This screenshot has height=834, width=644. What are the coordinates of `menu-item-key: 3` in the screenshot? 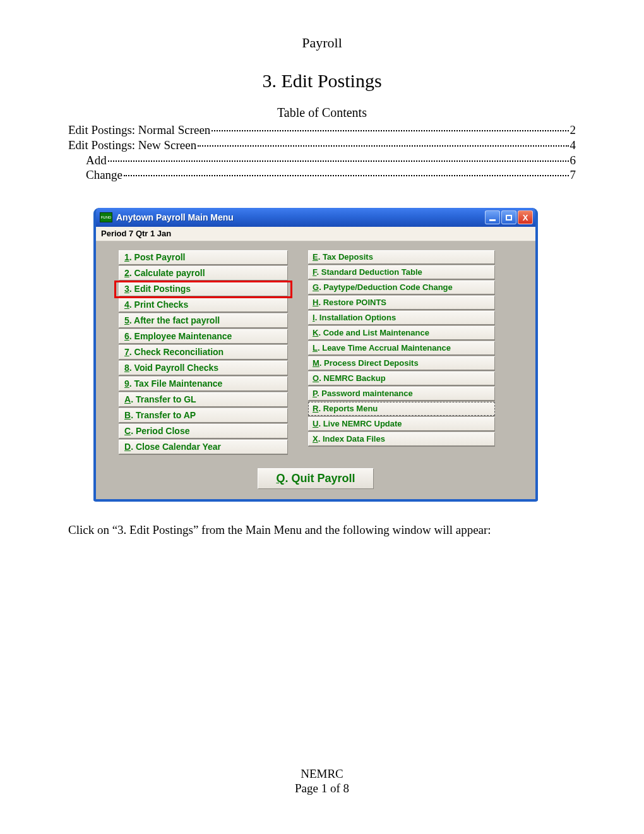 It's located at (127, 289).